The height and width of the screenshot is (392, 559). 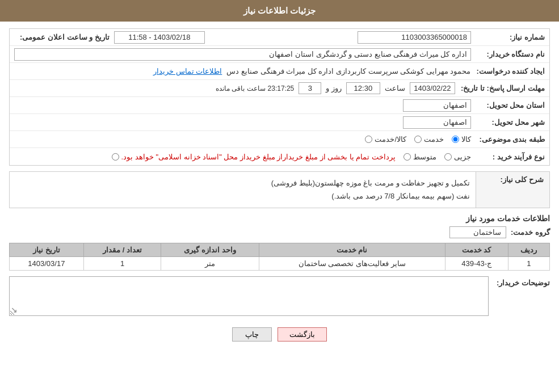 I want to click on need-number-value-cell: 1103003365000018, so click(x=358, y=37).